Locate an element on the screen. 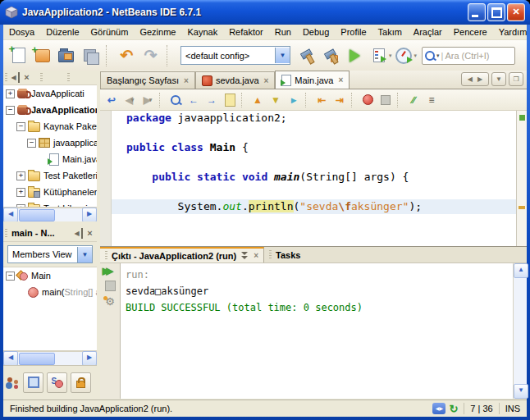 This screenshot has width=530, height=420. new-project-button is located at coordinates (43, 56).